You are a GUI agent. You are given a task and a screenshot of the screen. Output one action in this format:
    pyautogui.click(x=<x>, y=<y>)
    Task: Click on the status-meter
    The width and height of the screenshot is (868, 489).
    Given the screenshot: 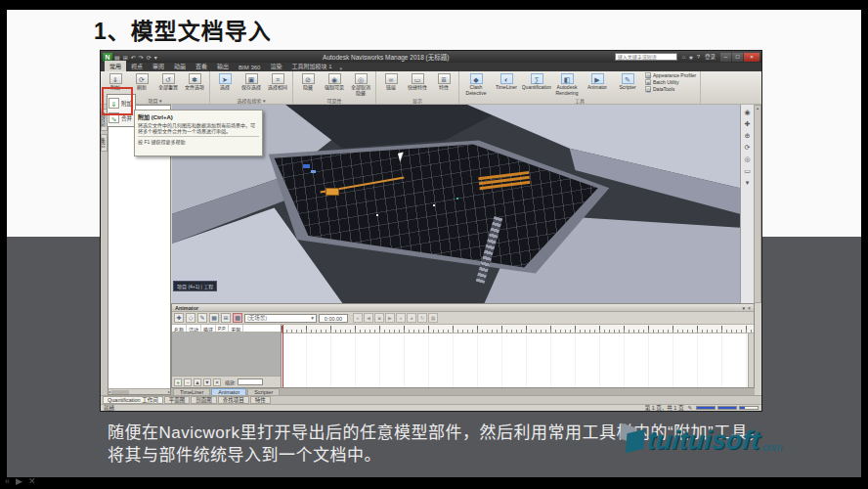 What is the action you would take?
    pyautogui.click(x=706, y=408)
    